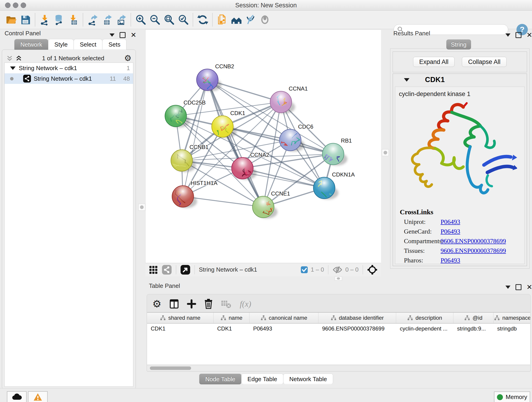 Image resolution: width=532 pixels, height=402 pixels. Describe the element at coordinates (169, 20) in the screenshot. I see `zoom-fit-button` at that location.